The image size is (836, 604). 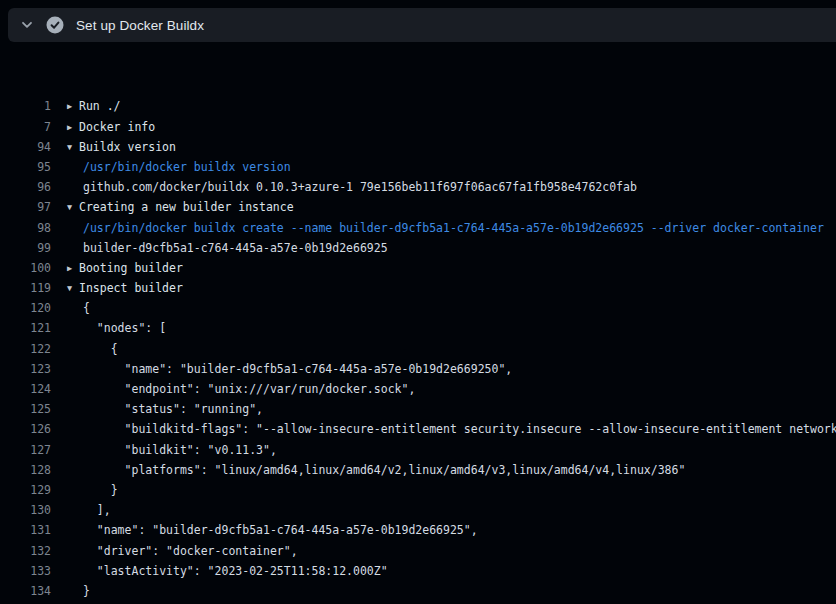 What do you see at coordinates (418, 207) in the screenshot?
I see `log-group-row: 97▼Creating a new builder instance` at bounding box center [418, 207].